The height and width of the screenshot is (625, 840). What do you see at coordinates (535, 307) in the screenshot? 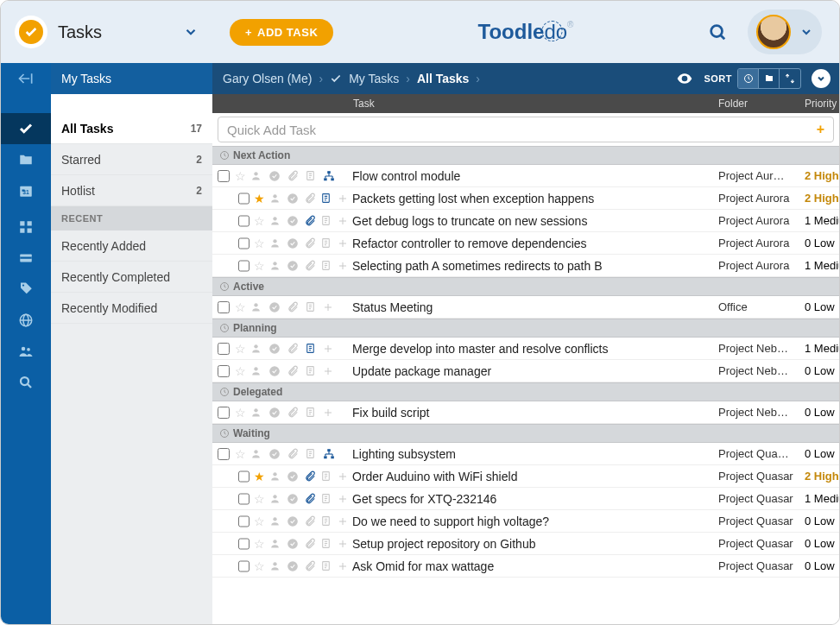
I see `task-title: Status Meeting` at bounding box center [535, 307].